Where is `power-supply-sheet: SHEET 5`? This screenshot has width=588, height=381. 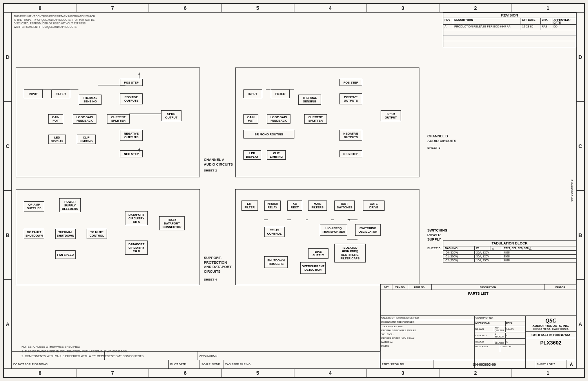 power-supply-sheet: SHEET 5 is located at coordinates (434, 248).